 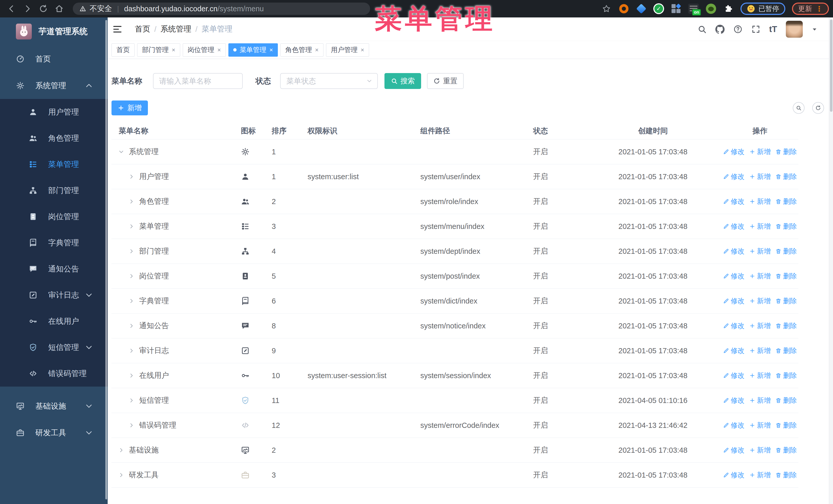 I want to click on sidebar-item-岗位管理: 岗位管理, so click(x=54, y=217).